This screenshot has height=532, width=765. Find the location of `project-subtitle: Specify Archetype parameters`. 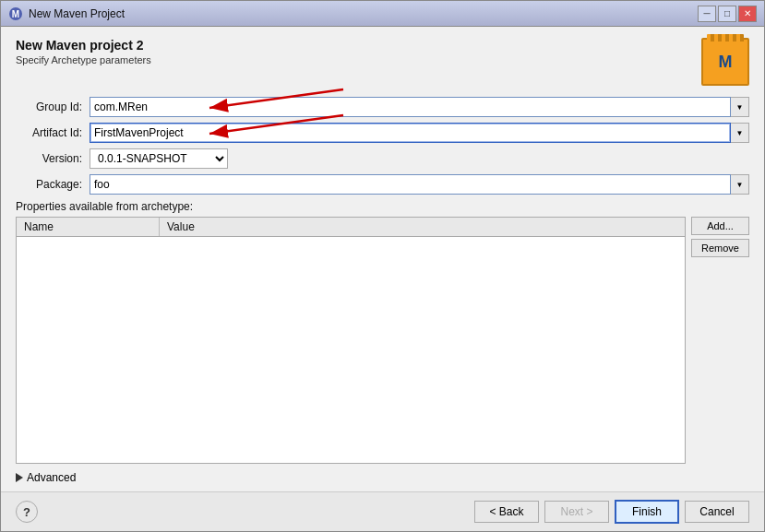

project-subtitle: Specify Archetype parameters is located at coordinates (83, 60).